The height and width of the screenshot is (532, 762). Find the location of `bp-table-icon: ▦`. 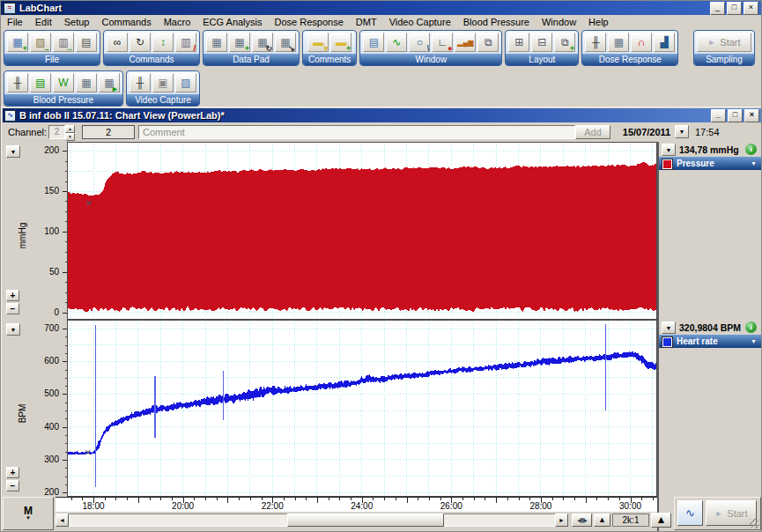

bp-table-icon: ▦ is located at coordinates (86, 83).